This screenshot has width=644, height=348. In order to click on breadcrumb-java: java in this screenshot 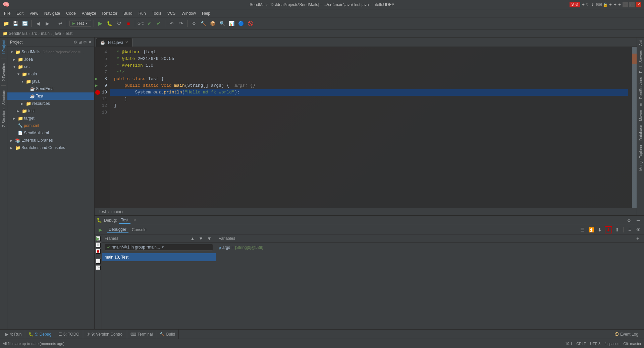, I will do `click(57, 33)`.